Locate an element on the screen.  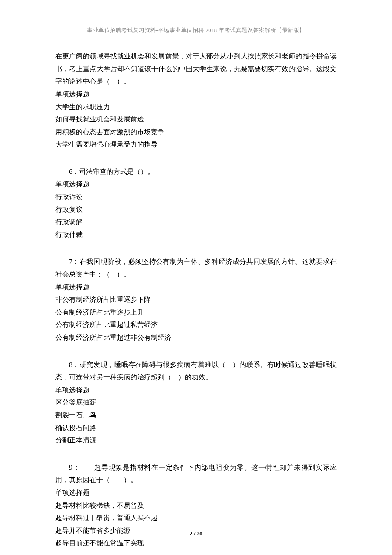
q6-opt-a: 行政诉讼 is located at coordinates (196, 197).